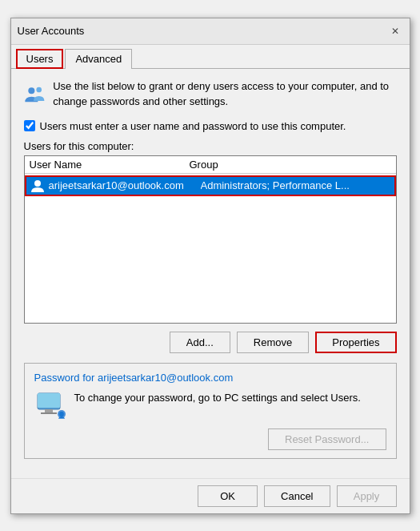  What do you see at coordinates (230, 398) in the screenshot?
I see `password-text: To change your password, go to PC settin…` at bounding box center [230, 398].